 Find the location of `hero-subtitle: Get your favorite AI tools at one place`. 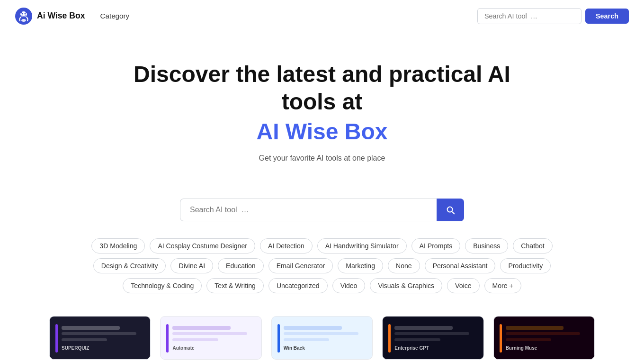

hero-subtitle: Get your favorite AI tools at one place is located at coordinates (322, 158).